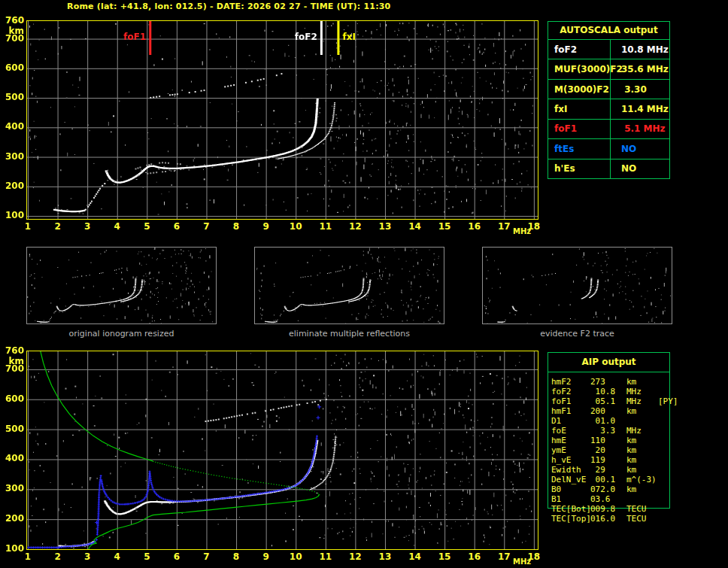 Image resolution: width=728 pixels, height=568 pixels. Describe the element at coordinates (14, 351) in the screenshot. I see `y-axis-tick-label: 760` at that location.